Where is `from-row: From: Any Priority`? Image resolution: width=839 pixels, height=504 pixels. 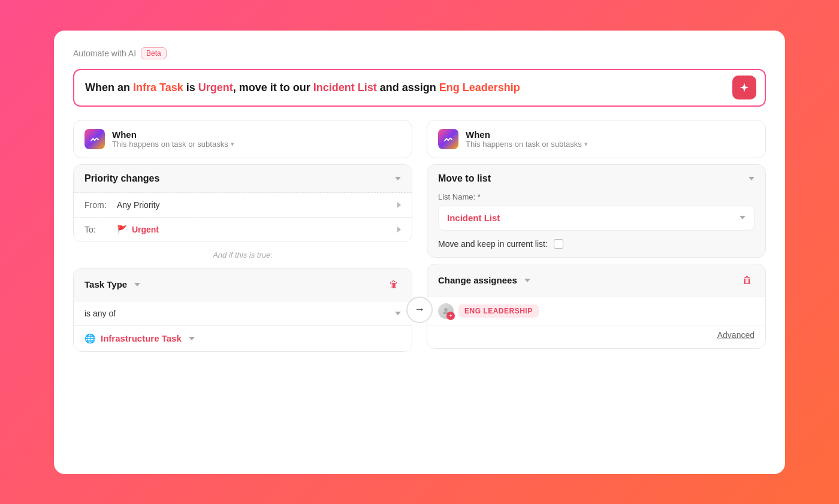
from-row: From: Any Priority is located at coordinates (243, 205).